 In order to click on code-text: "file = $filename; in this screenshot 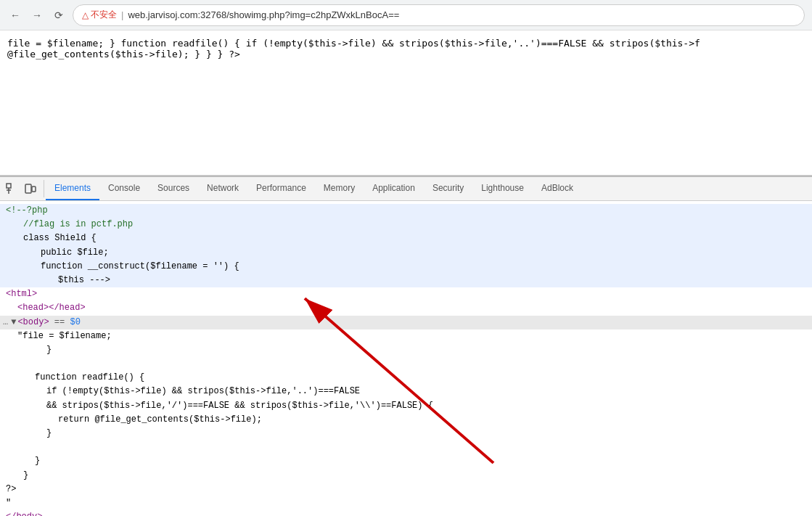, I will do `click(65, 337)`.